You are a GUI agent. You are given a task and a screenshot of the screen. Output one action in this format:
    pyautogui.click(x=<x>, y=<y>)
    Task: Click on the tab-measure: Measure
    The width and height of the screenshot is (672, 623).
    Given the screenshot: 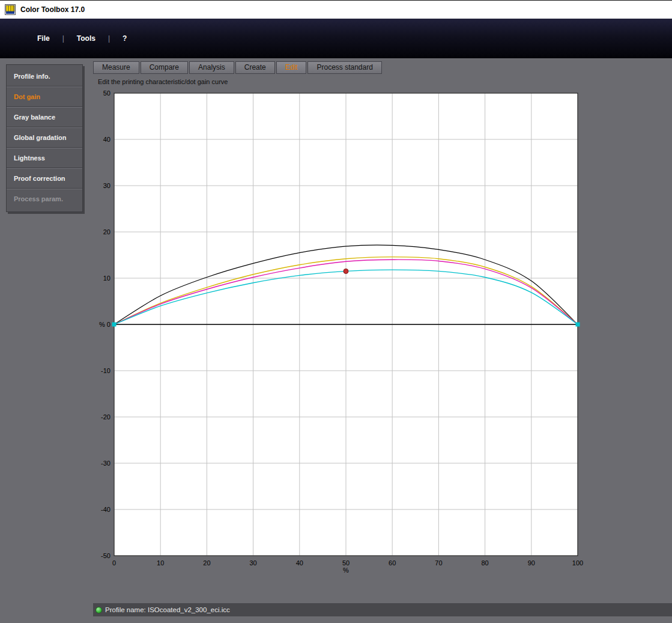 What is the action you would take?
    pyautogui.click(x=117, y=67)
    